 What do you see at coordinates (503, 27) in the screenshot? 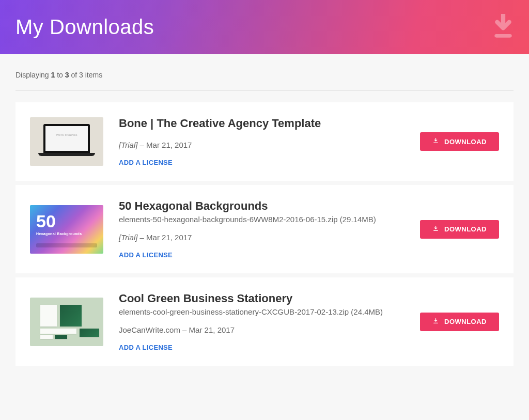
I see `download-icon` at bounding box center [503, 27].